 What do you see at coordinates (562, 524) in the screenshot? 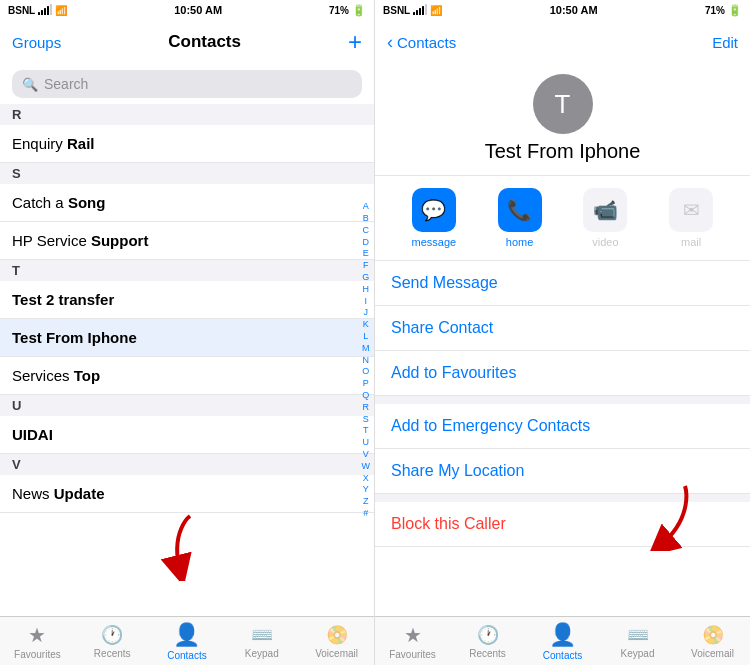
I see `block-caller-item: Block this Caller` at bounding box center [562, 524].